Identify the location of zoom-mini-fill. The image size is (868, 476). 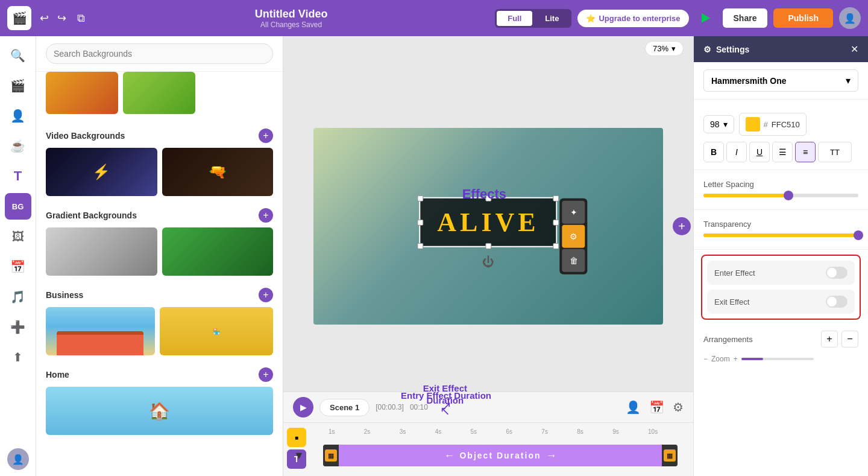
(752, 359).